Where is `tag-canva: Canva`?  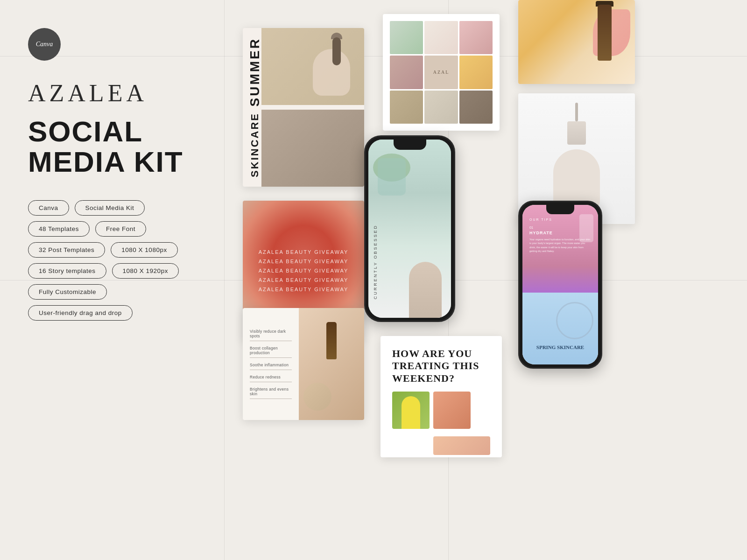 tag-canva: Canva is located at coordinates (49, 208).